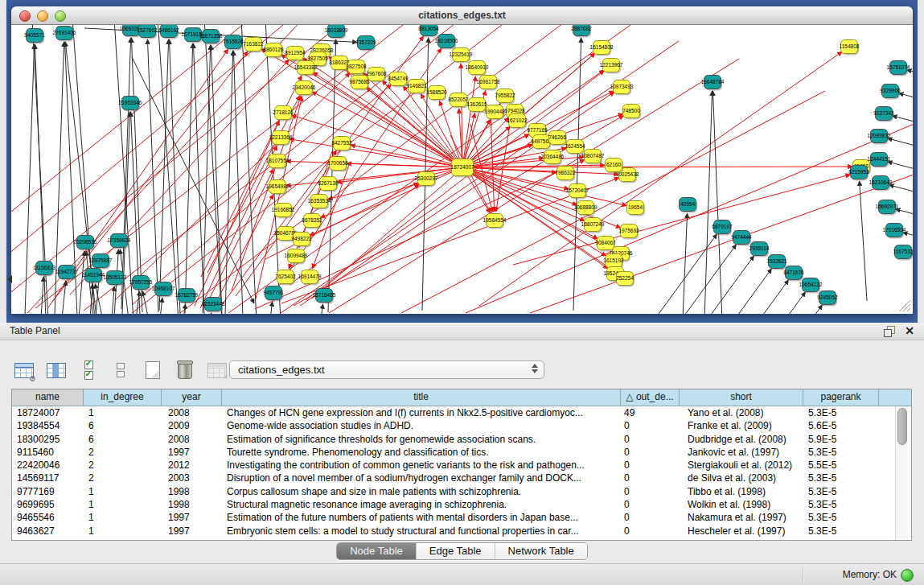 The height and width of the screenshot is (585, 924). I want to click on column-chooser-icon, so click(56, 370).